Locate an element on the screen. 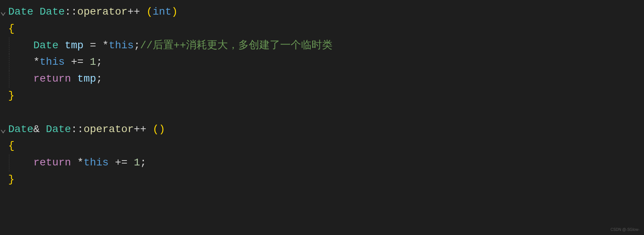 The image size is (644, 235). code-line is located at coordinates (322, 113).